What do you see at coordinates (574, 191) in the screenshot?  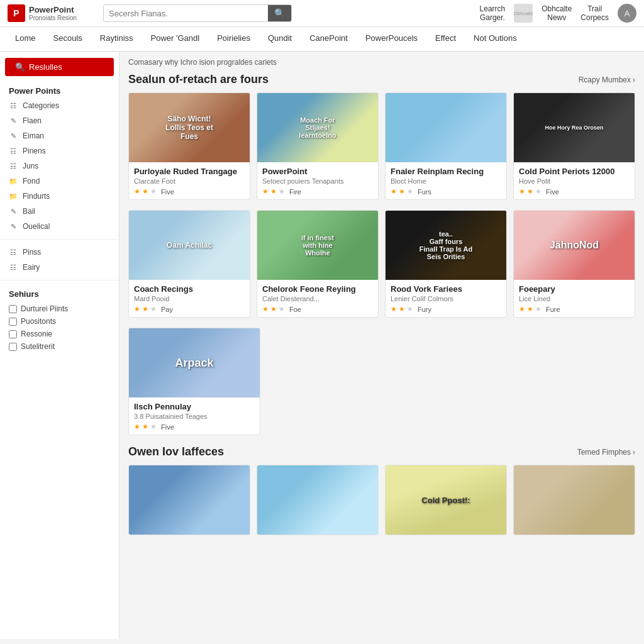 I see `card-stars-3: ★★★ Five` at bounding box center [574, 191].